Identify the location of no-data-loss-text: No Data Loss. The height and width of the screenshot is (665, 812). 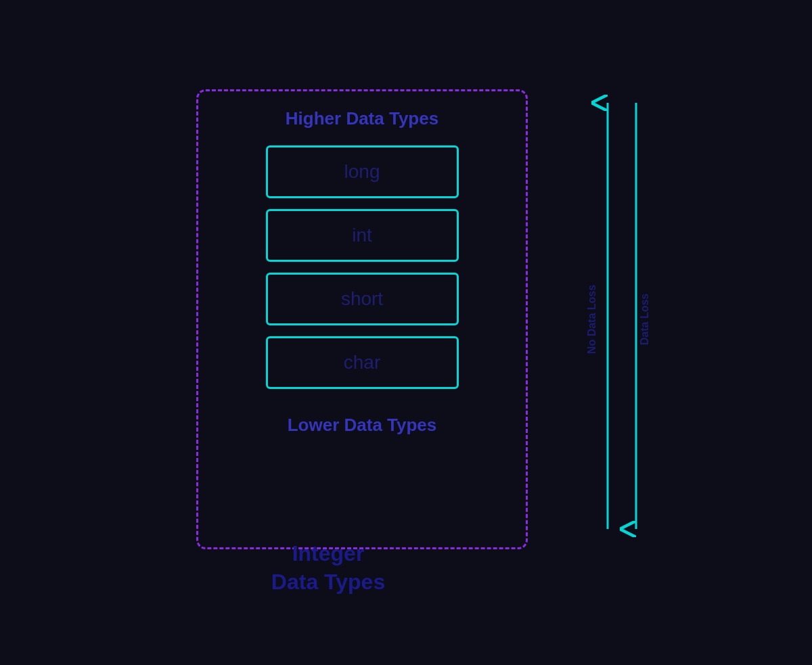
(591, 319).